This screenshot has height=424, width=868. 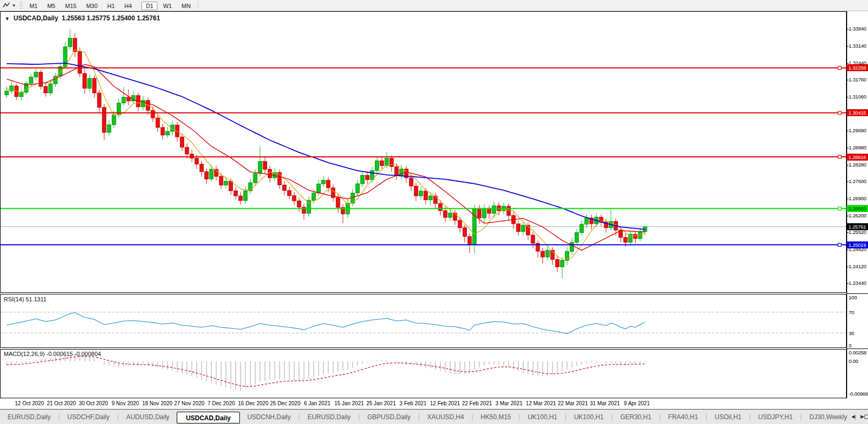 I want to click on hline-price-label: 1.26503, so click(x=857, y=209).